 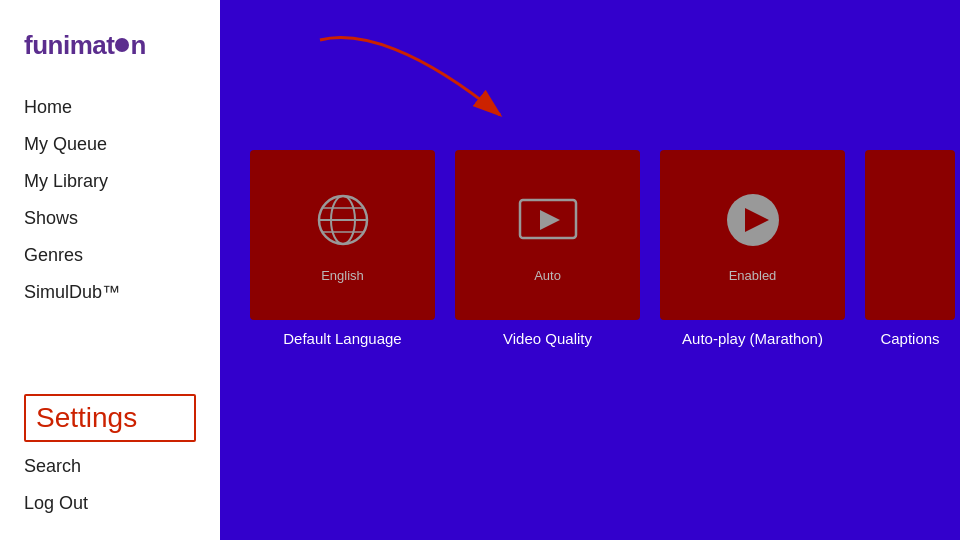 What do you see at coordinates (342, 276) in the screenshot?
I see `default-language-sublabel: English` at bounding box center [342, 276].